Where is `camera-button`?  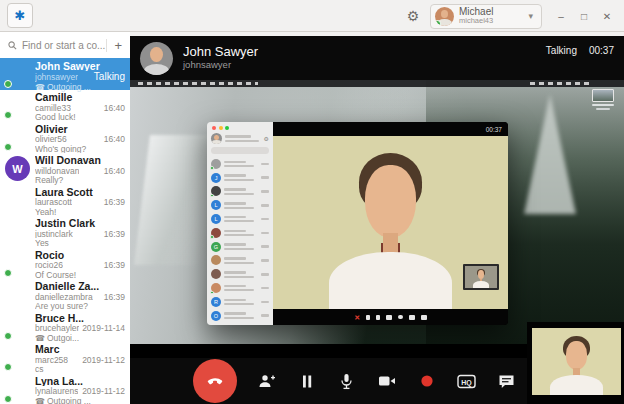
camera-button is located at coordinates (386, 382).